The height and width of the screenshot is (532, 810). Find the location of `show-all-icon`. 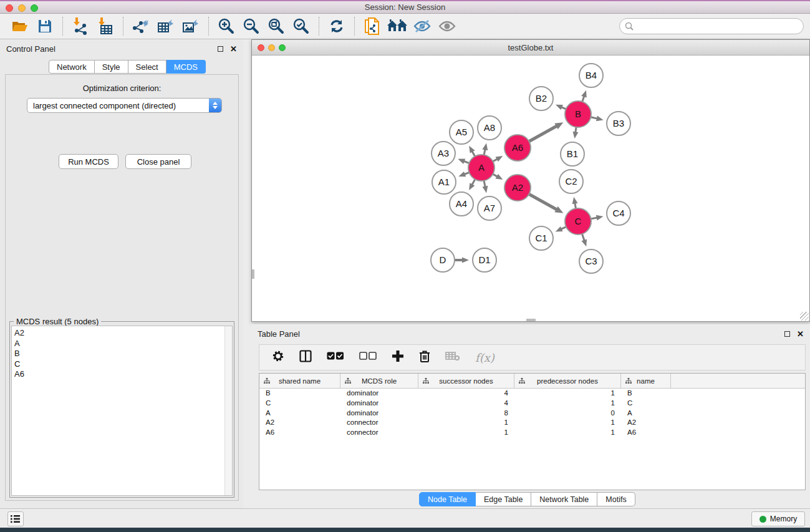

show-all-icon is located at coordinates (447, 26).